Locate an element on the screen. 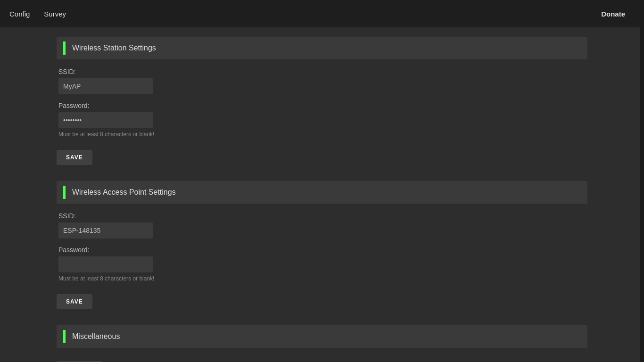  station-ssid-label: SSID: is located at coordinates (322, 72).